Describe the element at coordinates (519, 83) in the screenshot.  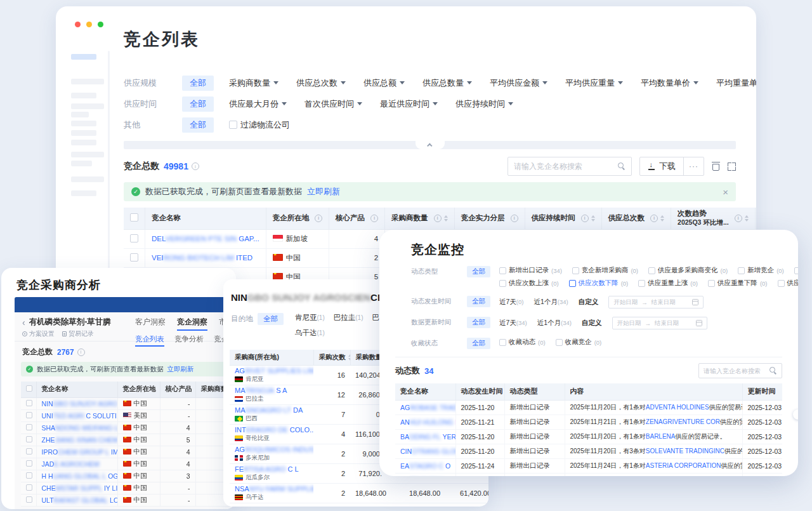
I see `filter-dropdown: 平均供应金额` at that location.